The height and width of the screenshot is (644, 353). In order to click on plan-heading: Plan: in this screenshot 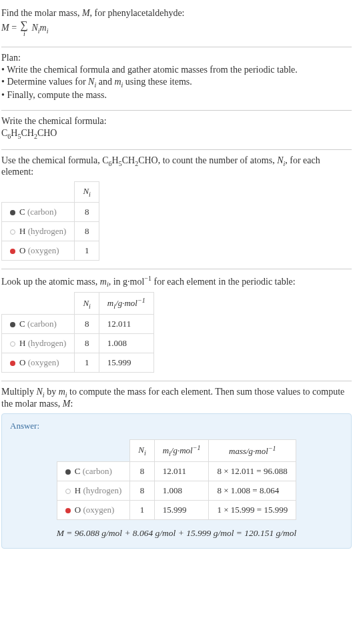, I will do `click(176, 58)`.